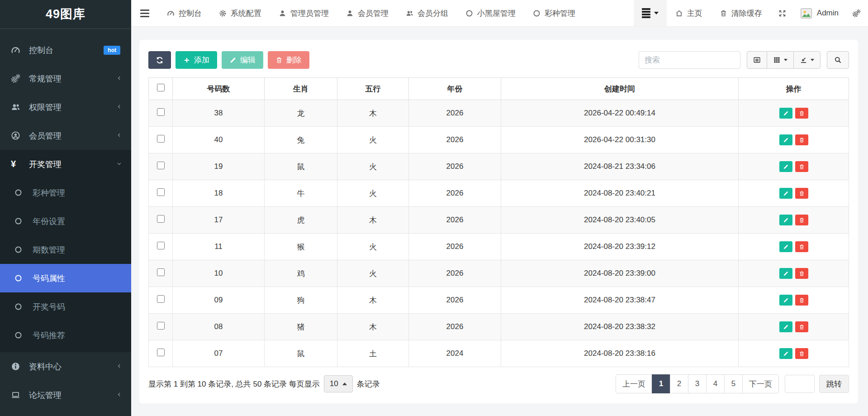 The width and height of the screenshot is (868, 416). Describe the element at coordinates (66, 79) in the screenshot. I see `sidebar-item-general: 常规管理` at that location.